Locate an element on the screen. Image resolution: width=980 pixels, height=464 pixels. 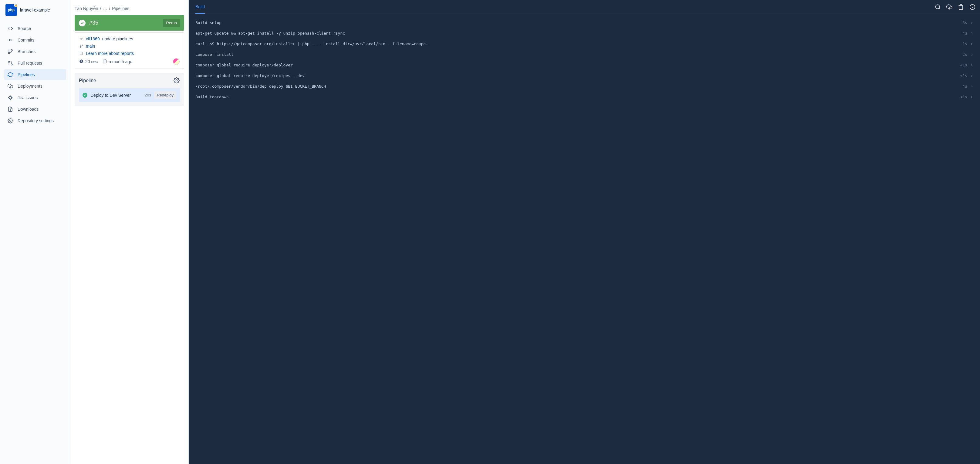
log-command: Build setup is located at coordinates (576, 22).